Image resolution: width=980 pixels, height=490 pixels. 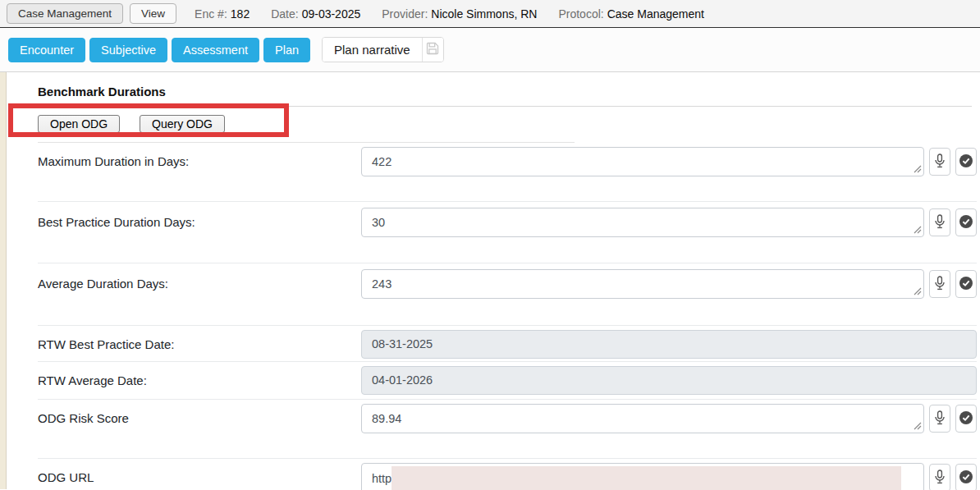 I want to click on average-duration-label: Average Duration Days:, so click(x=199, y=286).